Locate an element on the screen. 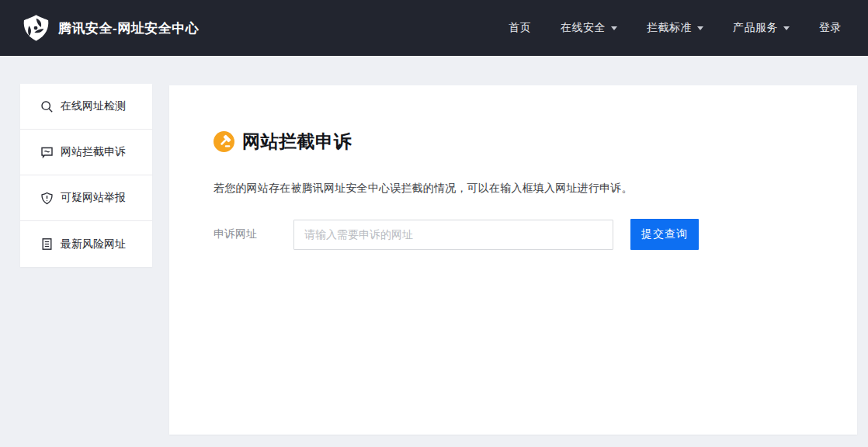 Image resolution: width=868 pixels, height=447 pixels. nav-home-label: 首页 is located at coordinates (520, 28).